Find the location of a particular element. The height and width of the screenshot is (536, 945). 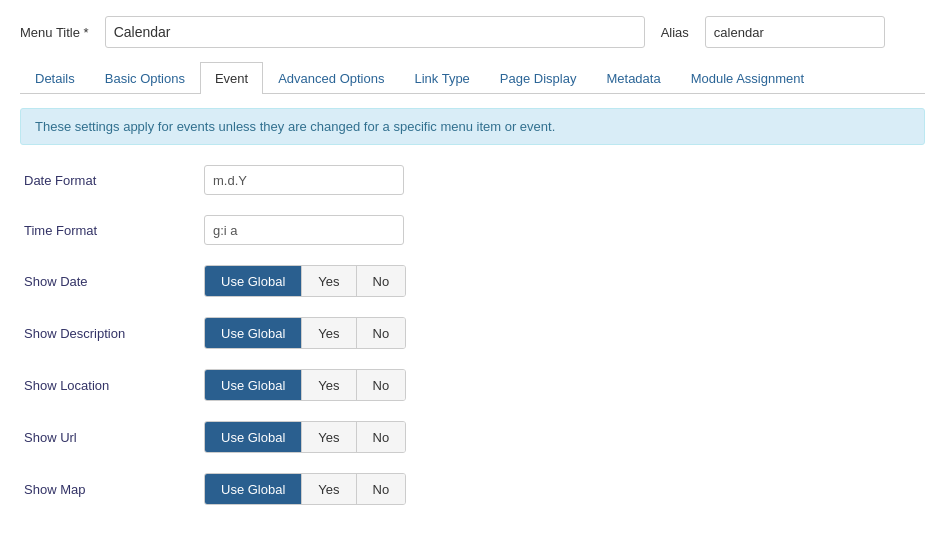

show-url-use-global: Use Global is located at coordinates (254, 437).